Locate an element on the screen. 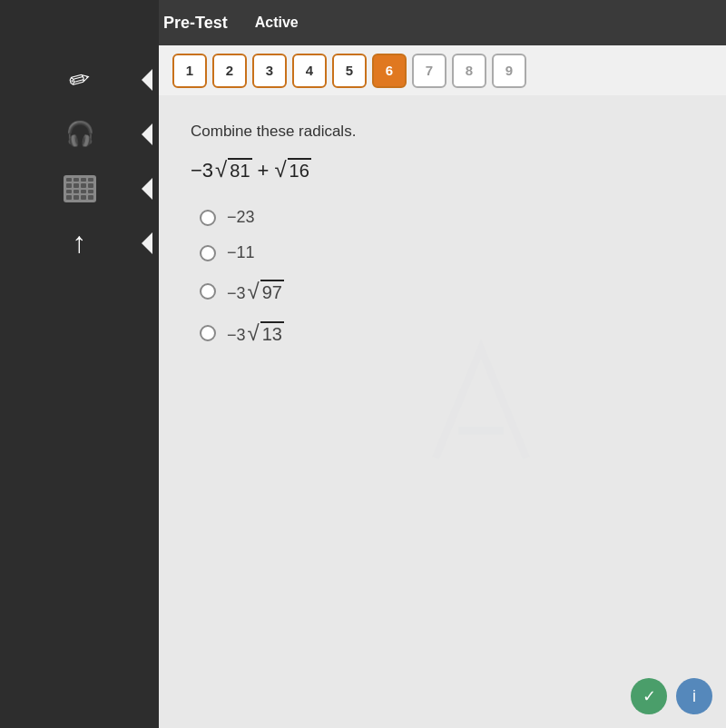 The width and height of the screenshot is (726, 728). radical-13: √ 13 is located at coordinates (266, 333).